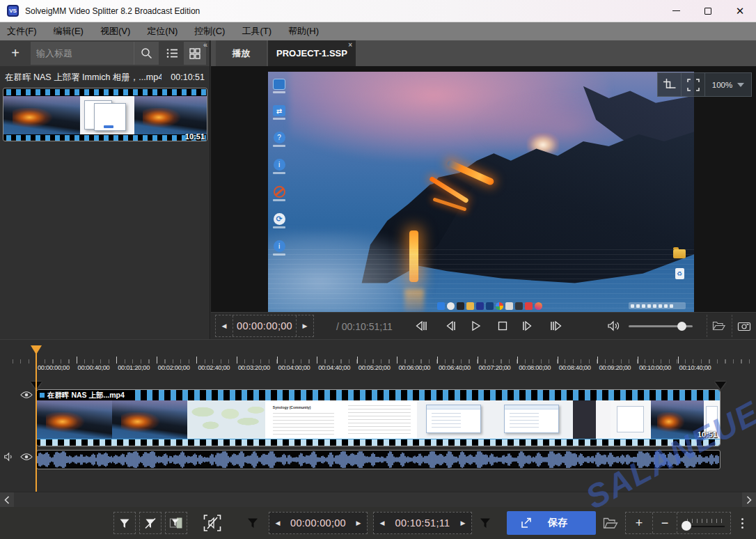  Describe the element at coordinates (678, 523) in the screenshot. I see `timeline-zoom-group: + −` at that location.